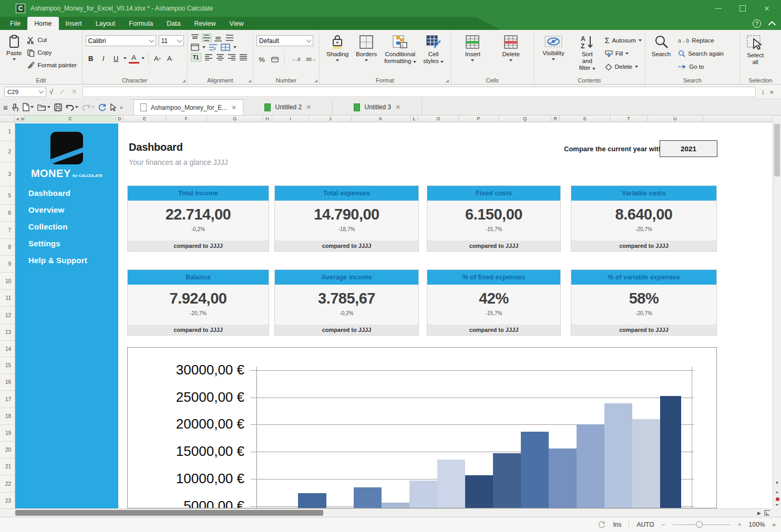 This screenshot has width=781, height=532. Describe the element at coordinates (275, 60) in the screenshot. I see `currency-icon` at that location.